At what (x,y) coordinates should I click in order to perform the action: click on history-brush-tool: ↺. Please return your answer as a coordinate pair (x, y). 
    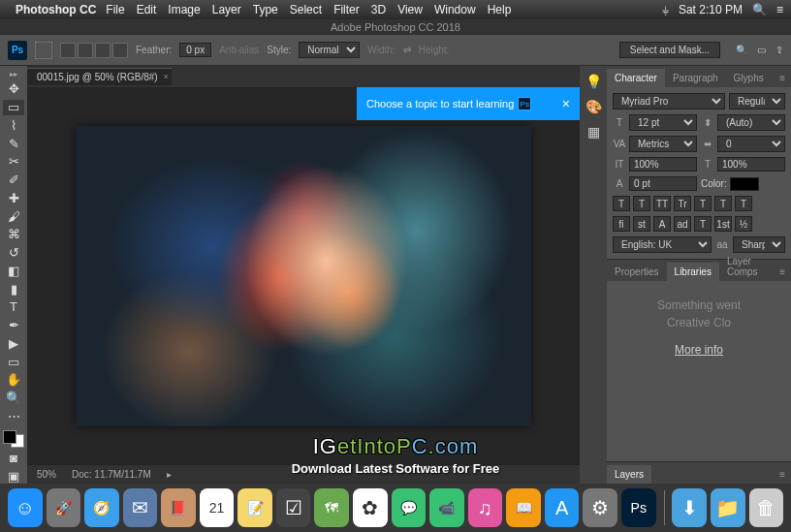
    Looking at the image, I should click on (14, 253).